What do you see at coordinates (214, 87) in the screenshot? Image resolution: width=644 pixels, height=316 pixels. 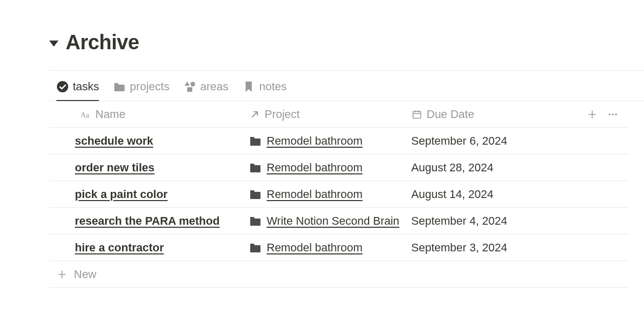 I see `tab-label: areas` at bounding box center [214, 87].